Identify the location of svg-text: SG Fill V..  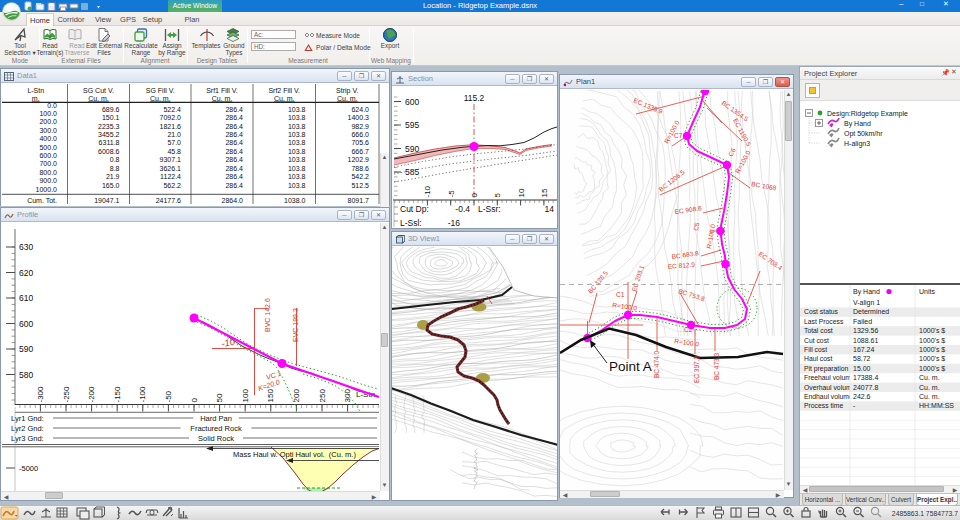
(160, 90).